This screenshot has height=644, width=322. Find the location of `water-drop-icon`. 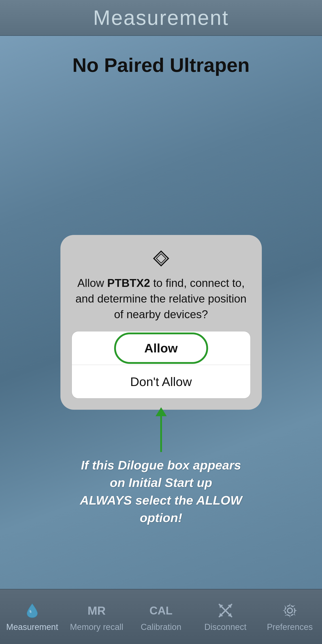

water-drop-icon is located at coordinates (32, 610).